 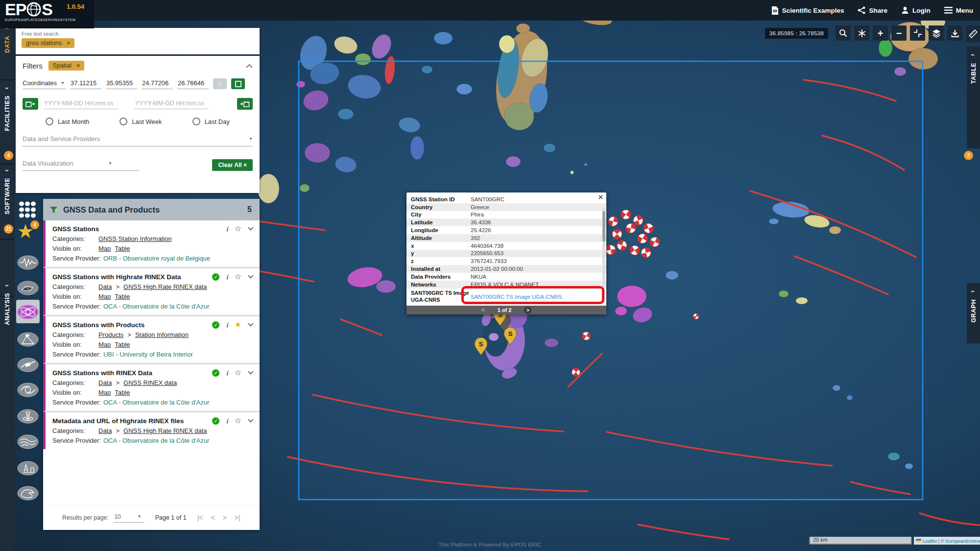 I want to click on last-week-radio: Last Week, so click(x=141, y=121).